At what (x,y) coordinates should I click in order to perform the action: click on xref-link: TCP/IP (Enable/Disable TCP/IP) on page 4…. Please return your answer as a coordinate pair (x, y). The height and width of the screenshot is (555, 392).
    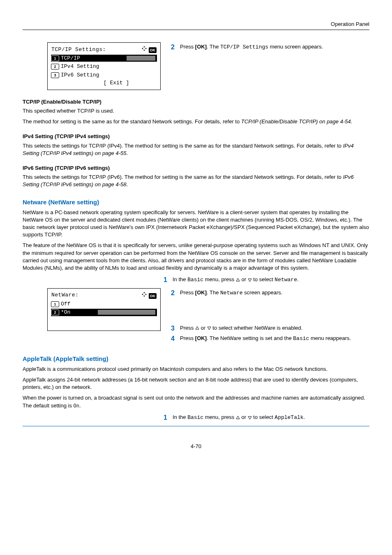
    Looking at the image, I should click on (296, 122).